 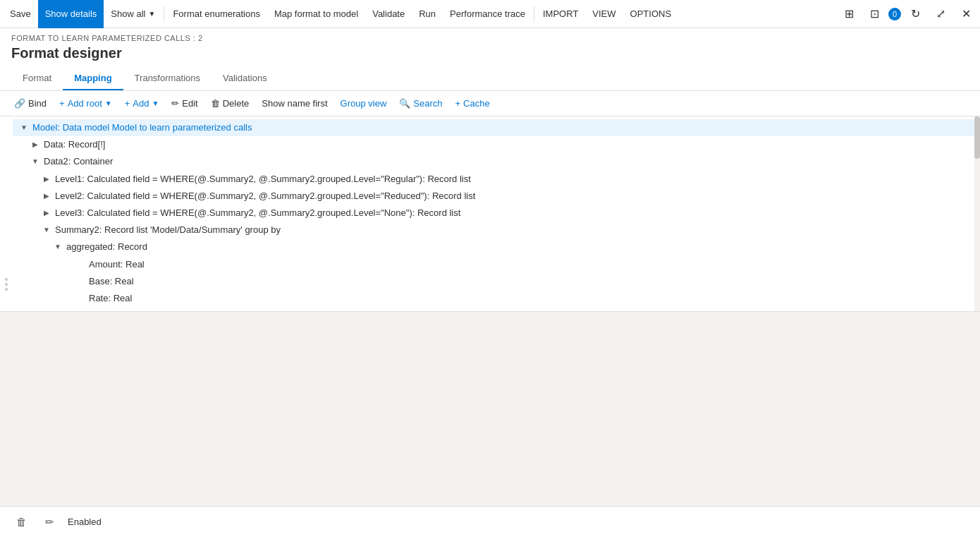 What do you see at coordinates (295, 103) in the screenshot?
I see `show-name-first-button: Show name first` at bounding box center [295, 103].